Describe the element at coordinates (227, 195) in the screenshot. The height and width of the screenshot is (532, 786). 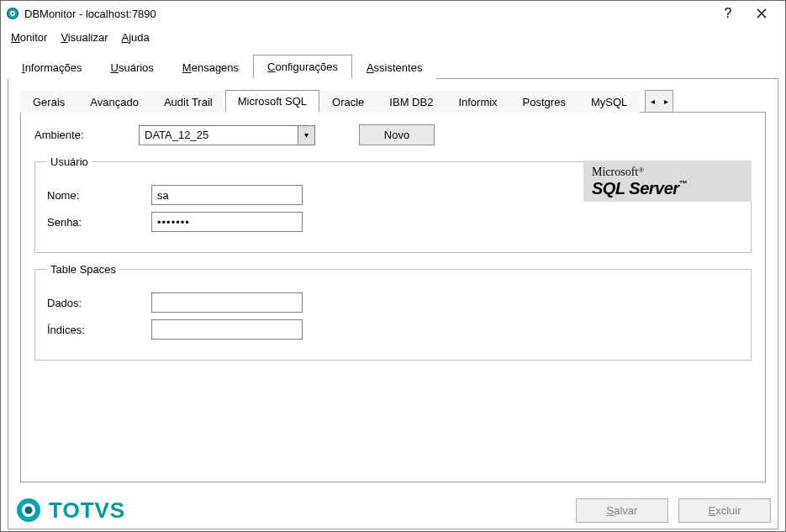
I see `nome-input` at that location.